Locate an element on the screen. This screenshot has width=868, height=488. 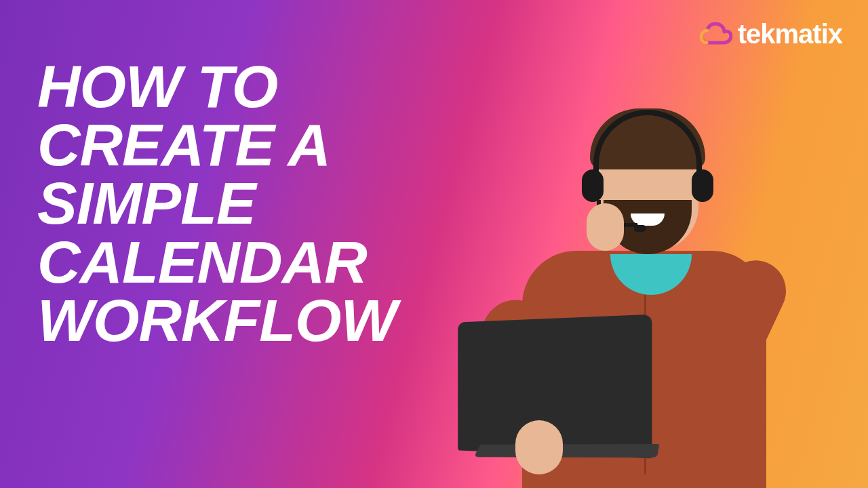
cloud-icon is located at coordinates (716, 35).